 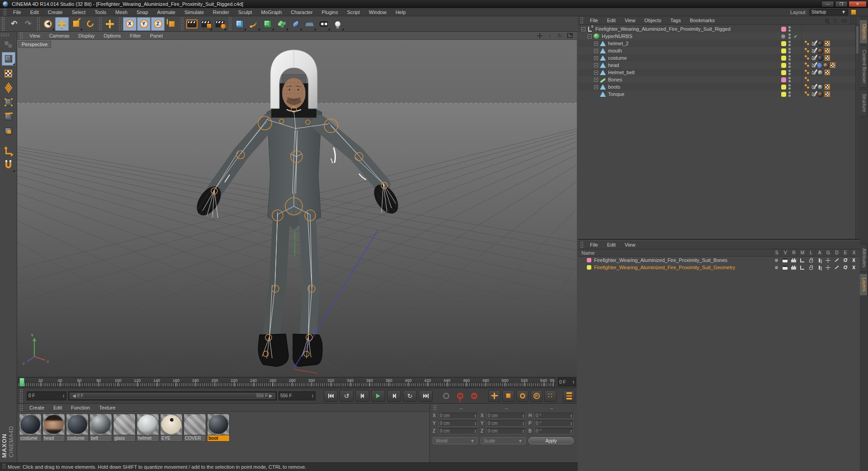 I want to click on material-belt: belt, so click(x=101, y=428).